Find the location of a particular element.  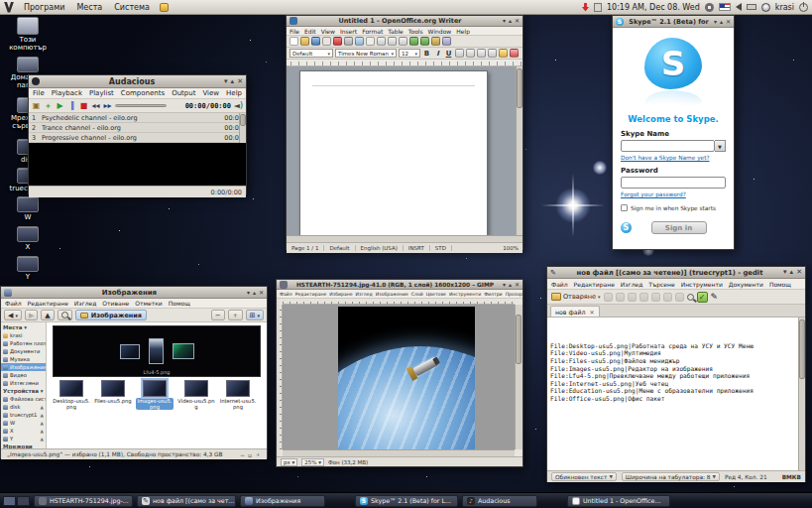

desktop-icon-x: X is located at coordinates (28, 238).